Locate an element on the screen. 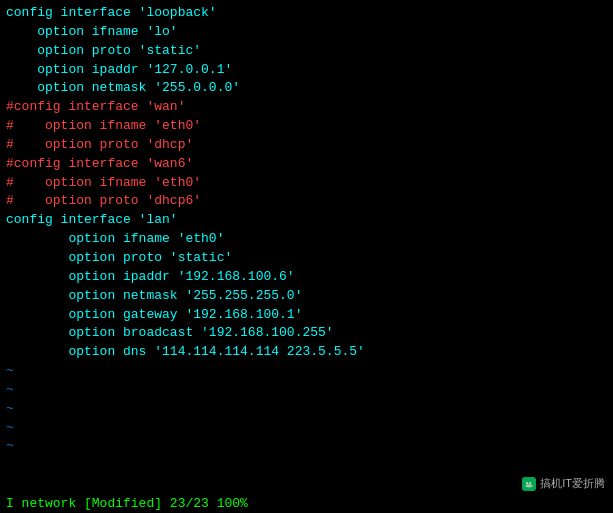 The width and height of the screenshot is (613, 513). terminal-line: option netmask '255.0.0.0' is located at coordinates (306, 88).